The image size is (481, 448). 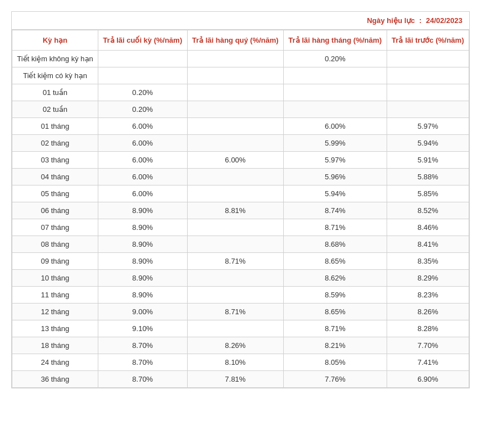 I want to click on cell-rate: 5.96%, so click(x=335, y=177).